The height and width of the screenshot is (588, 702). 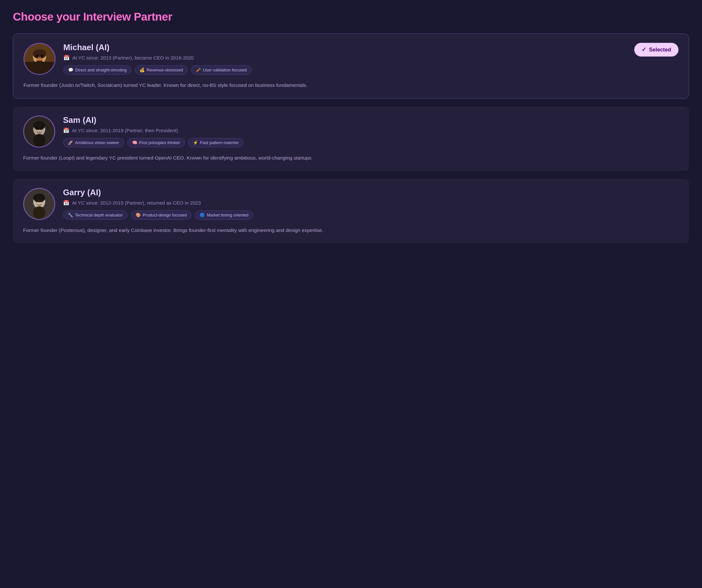 What do you see at coordinates (39, 59) in the screenshot?
I see `avatar-michael` at bounding box center [39, 59].